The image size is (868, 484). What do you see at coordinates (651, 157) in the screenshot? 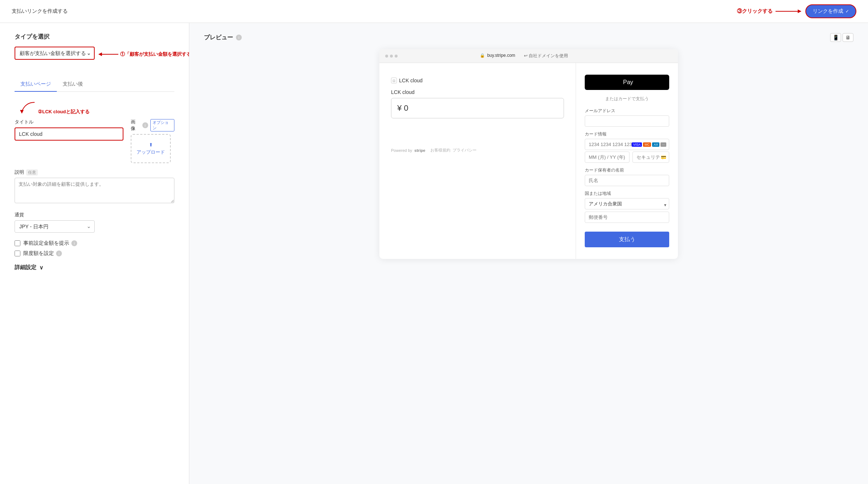
I see `cvv-wrapper: 💳` at bounding box center [651, 157].